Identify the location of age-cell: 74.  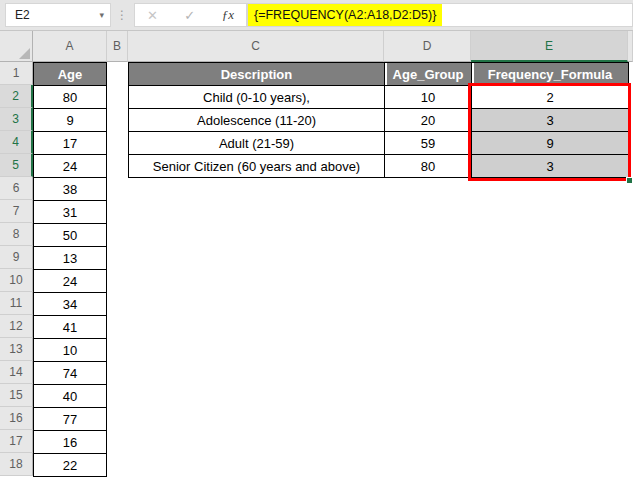
(70, 373).